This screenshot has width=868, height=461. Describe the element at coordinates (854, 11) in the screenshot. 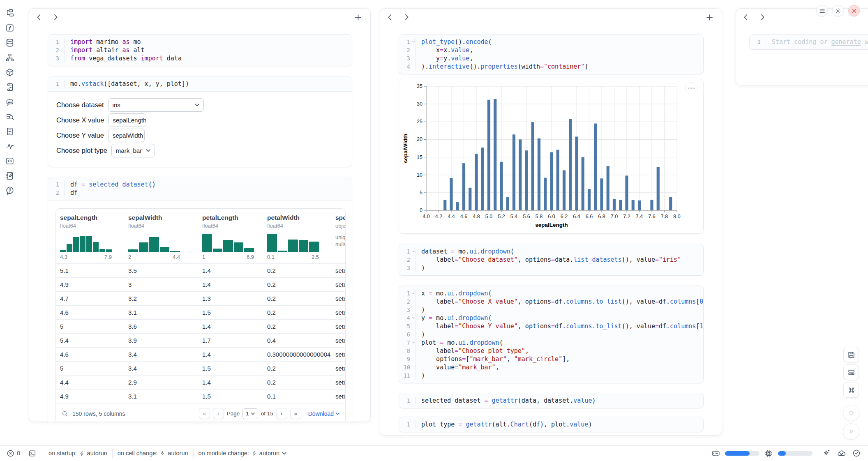

I see `close-panel-button` at that location.